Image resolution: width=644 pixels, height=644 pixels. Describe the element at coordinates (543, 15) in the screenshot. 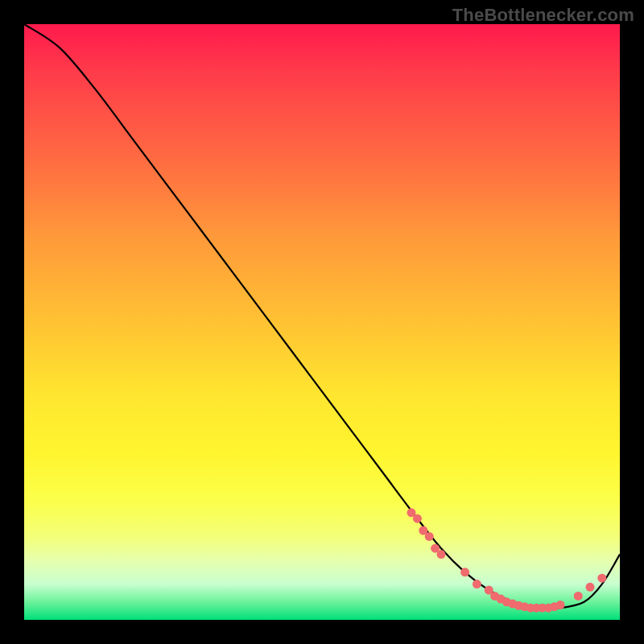

I see `attribution-label: TheBottlenecker.com` at that location.